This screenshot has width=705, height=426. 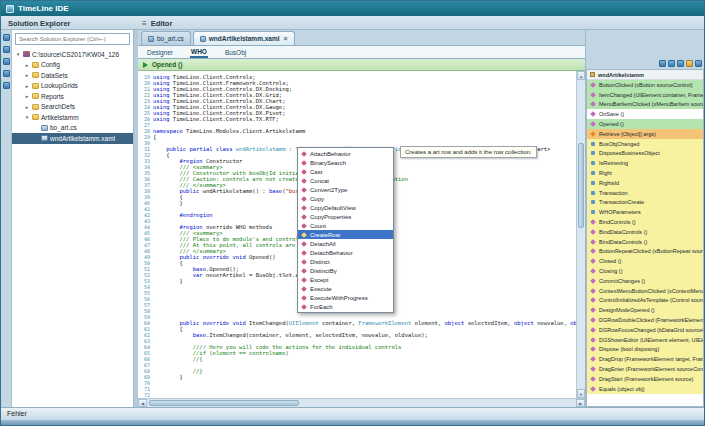 What do you see at coordinates (72, 108) in the screenshot?
I see `tree-item: SearchDefs` at bounding box center [72, 108].